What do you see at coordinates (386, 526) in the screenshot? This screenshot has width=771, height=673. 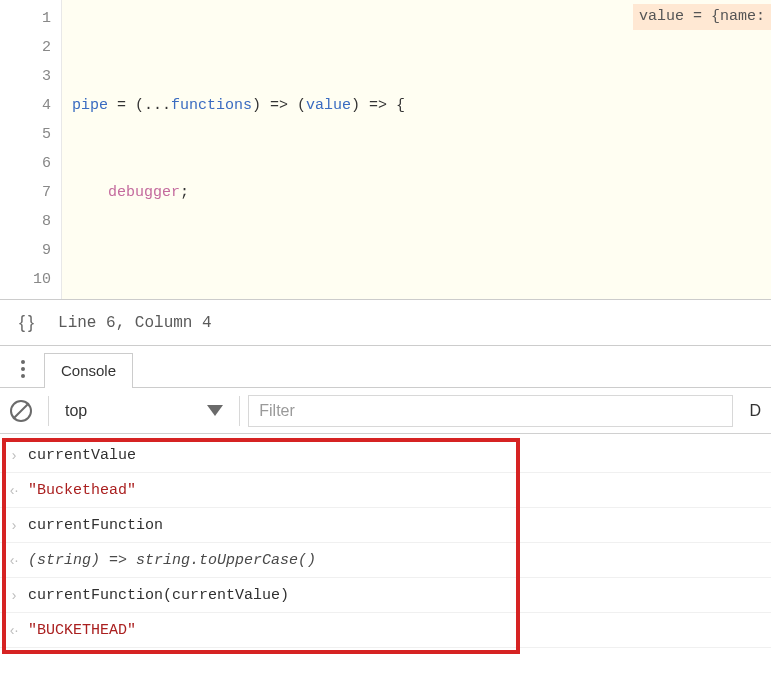 I see `console-input-row: ›currentFunction` at bounding box center [386, 526].